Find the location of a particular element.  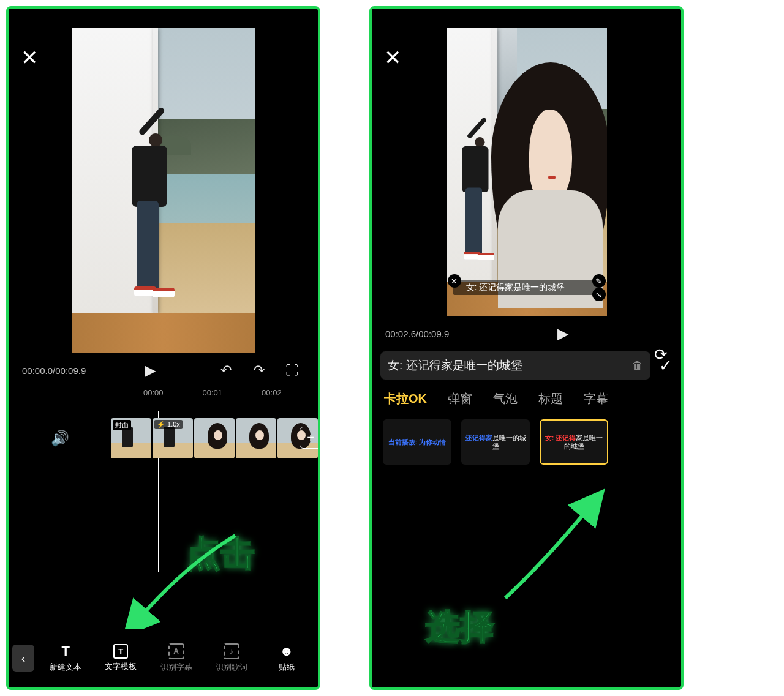

clip-track: 封面 ⚡ 1.0x + is located at coordinates (214, 438).